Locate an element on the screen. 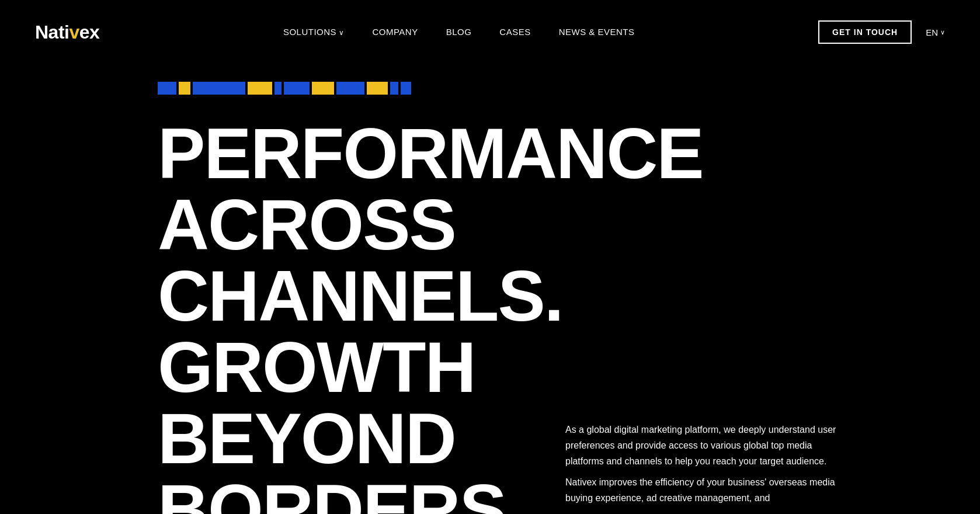 Image resolution: width=980 pixels, height=514 pixels. headline-line3: GROWTH is located at coordinates (317, 367).